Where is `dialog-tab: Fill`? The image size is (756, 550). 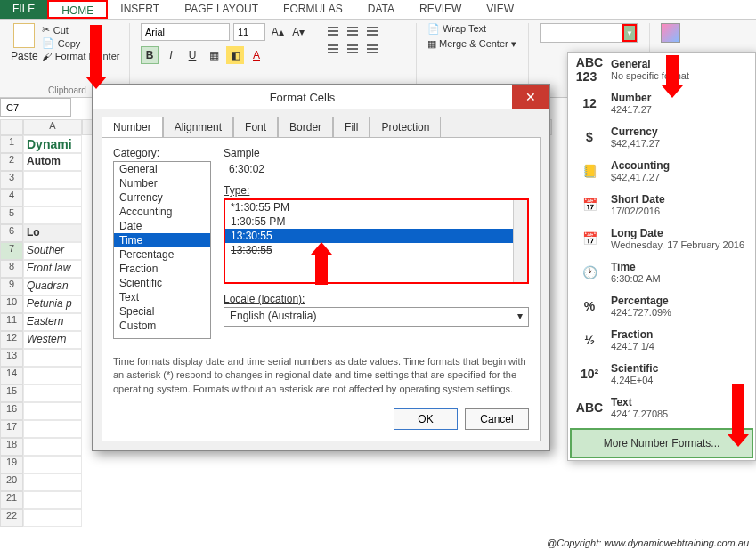
dialog-tab: Fill is located at coordinates (351, 126).